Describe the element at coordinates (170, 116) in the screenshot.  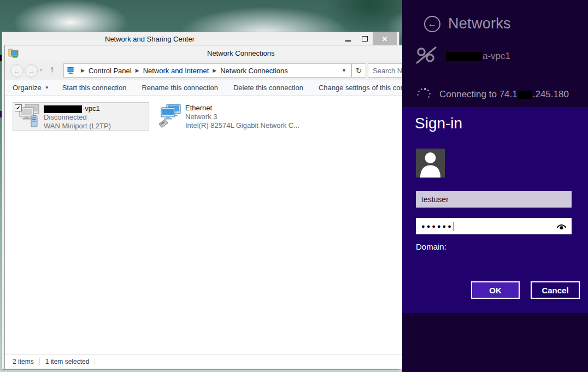
I see `ethernet-connection-icon` at that location.